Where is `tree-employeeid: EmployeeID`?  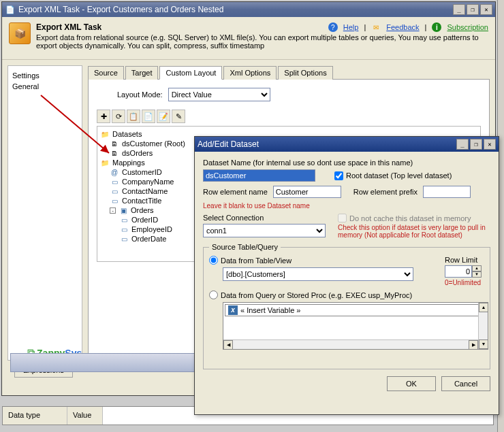 tree-employeeid: EmployeeID is located at coordinates (152, 229).